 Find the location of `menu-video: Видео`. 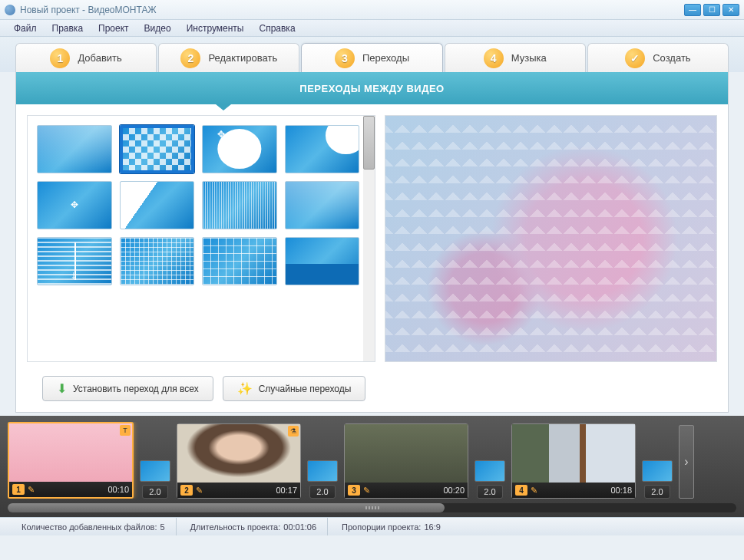

menu-video: Видео is located at coordinates (158, 28).